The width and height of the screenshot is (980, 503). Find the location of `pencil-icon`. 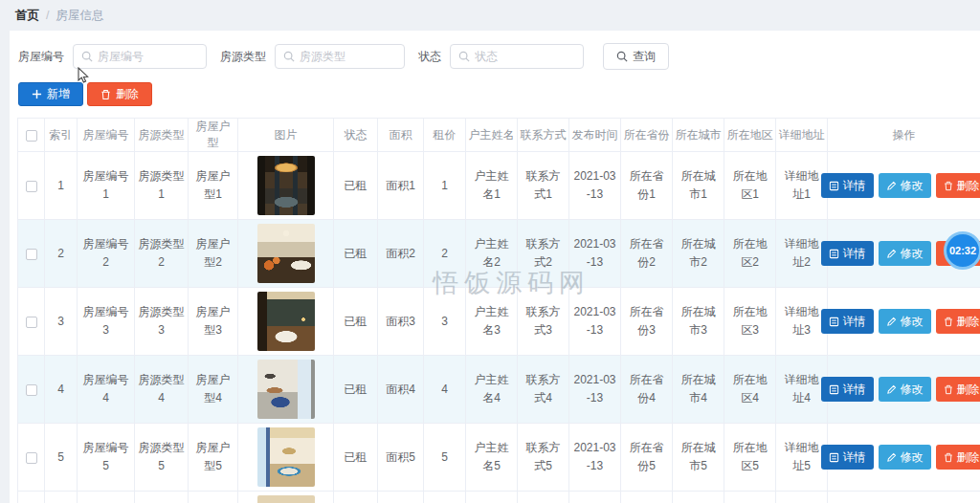

pencil-icon is located at coordinates (892, 254).